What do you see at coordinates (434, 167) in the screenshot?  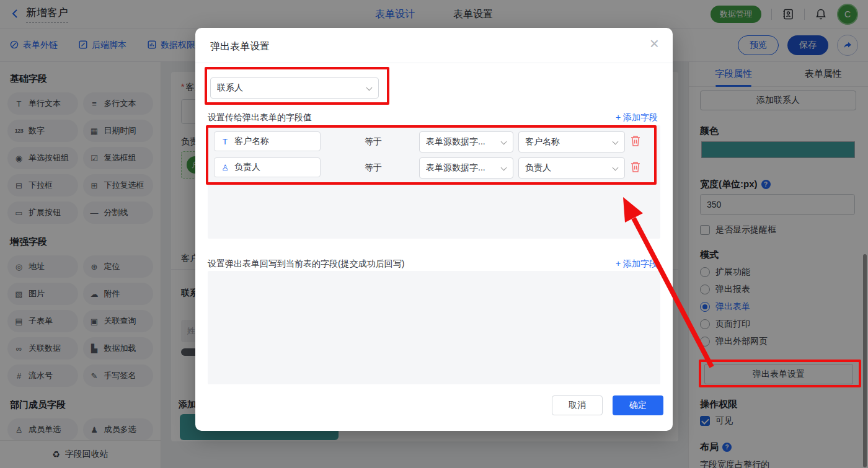 I see `field-mapping-row: ♙ 负责人 等于 表单源数据字... 负责人` at bounding box center [434, 167].